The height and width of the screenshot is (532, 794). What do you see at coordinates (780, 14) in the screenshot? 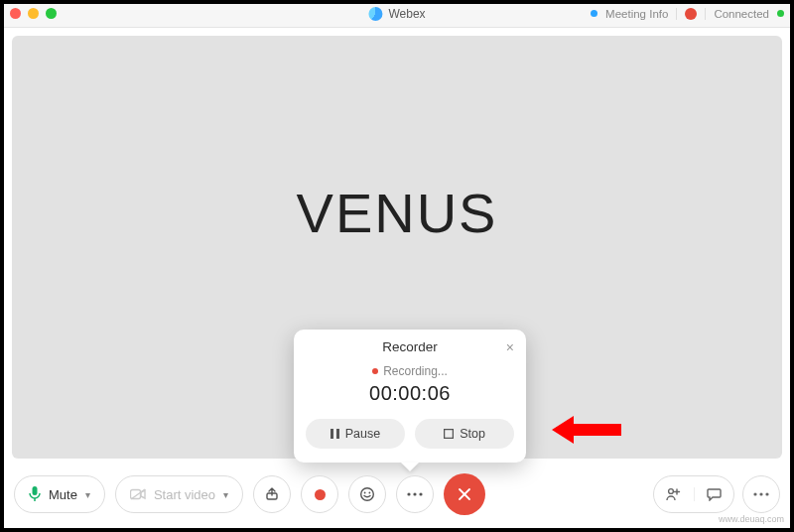
I see `connected-dot-icon` at bounding box center [780, 14].